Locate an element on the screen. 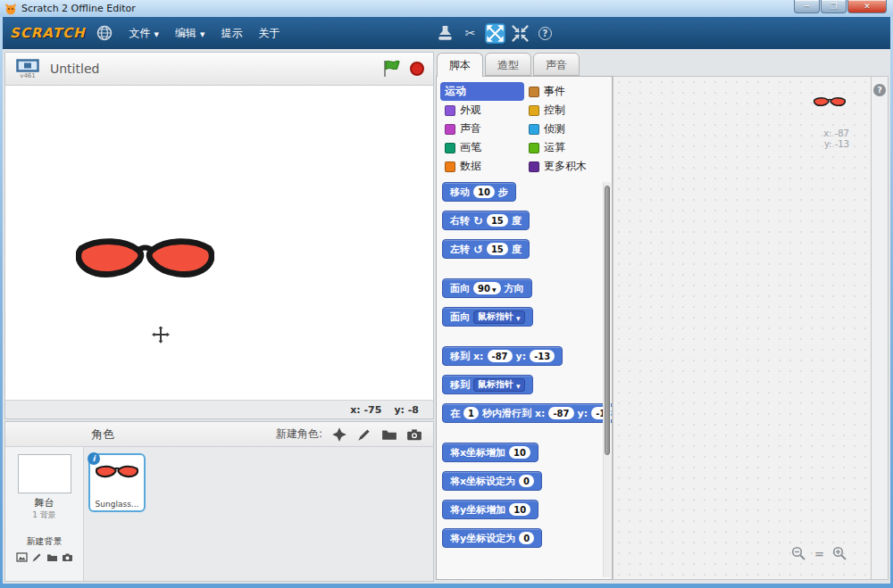 The image size is (893, 588). scrollbar-thumb is located at coordinates (607, 320).